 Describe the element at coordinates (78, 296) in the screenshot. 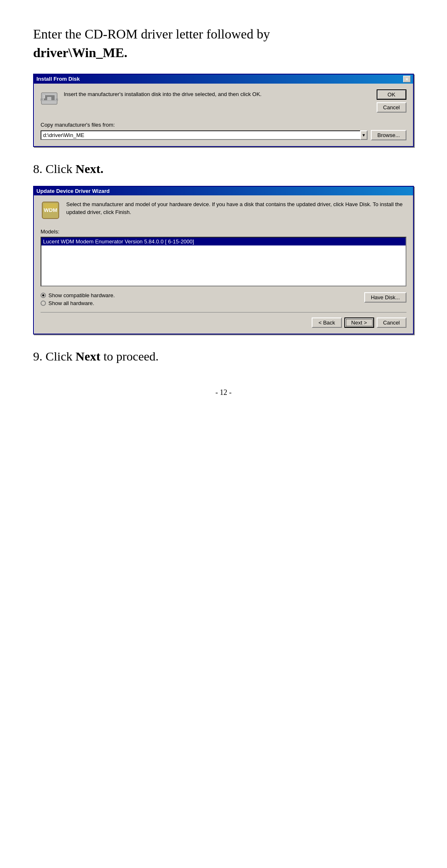

I see `show-compatible-row: Show compatible hardware.` at that location.